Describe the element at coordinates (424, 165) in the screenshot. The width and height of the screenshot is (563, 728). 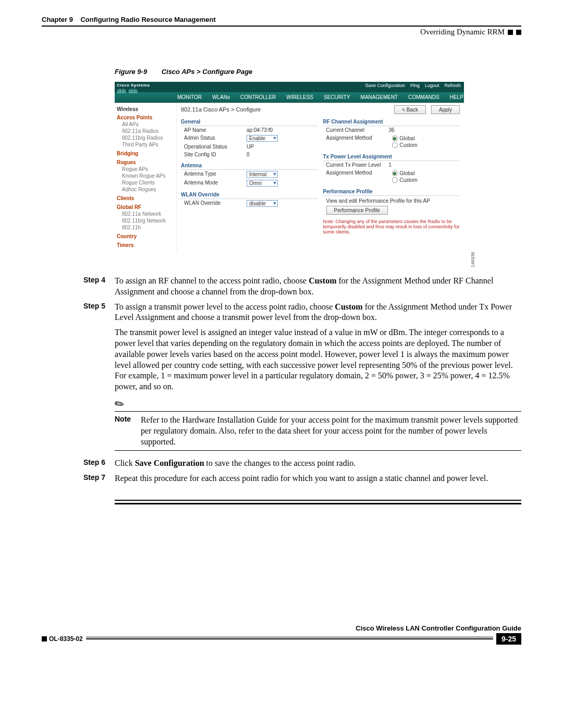
I see `value: 1` at that location.